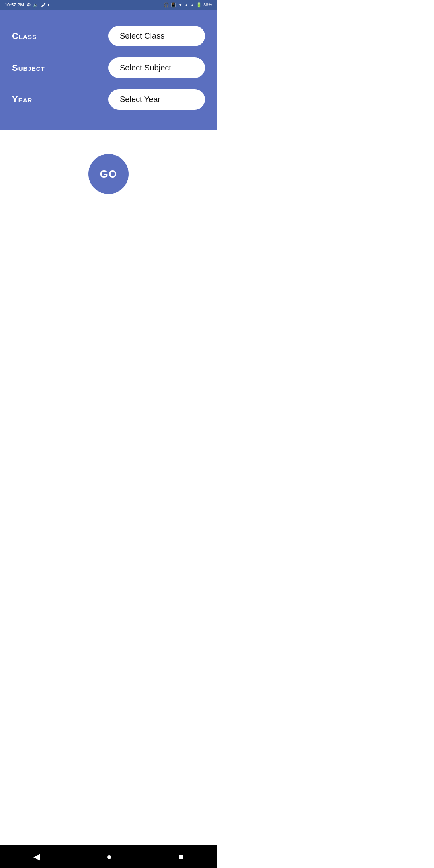  What do you see at coordinates (27, 5) in the screenshot?
I see `status-left: 10:57 PM ⊘ 🔈 🖌 •` at bounding box center [27, 5].